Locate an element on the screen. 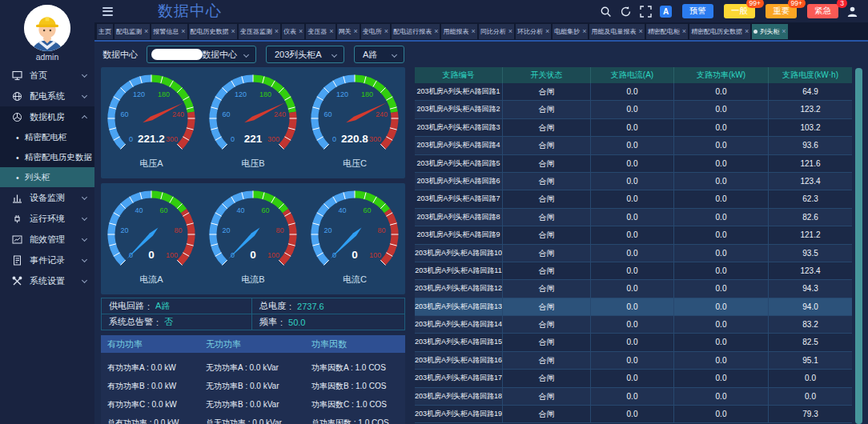 The image size is (868, 424). filter-select-1: 203列头柜A is located at coordinates (305, 54).